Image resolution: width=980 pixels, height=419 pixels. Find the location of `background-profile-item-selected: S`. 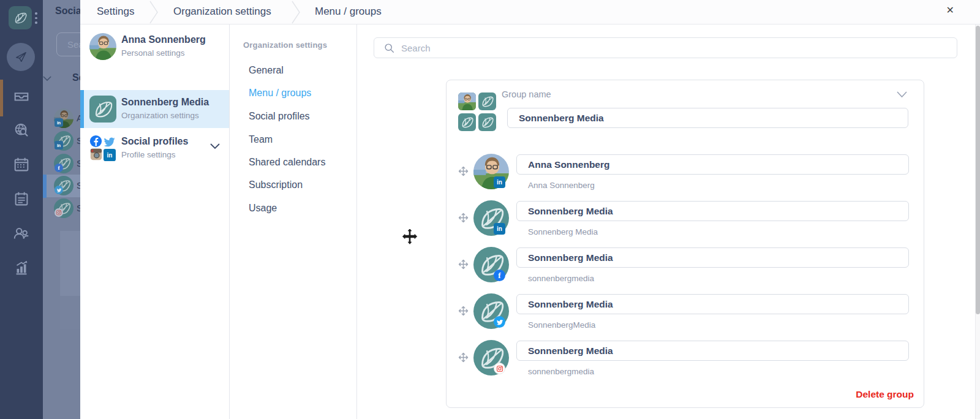

background-profile-item-selected: S is located at coordinates (61, 186).